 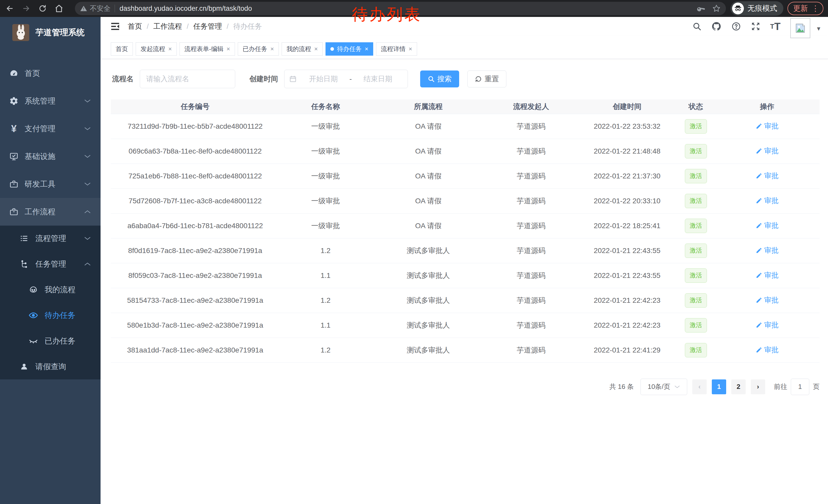 What do you see at coordinates (378, 79) in the screenshot?
I see `end-date-placeholder: 结束日期` at bounding box center [378, 79].